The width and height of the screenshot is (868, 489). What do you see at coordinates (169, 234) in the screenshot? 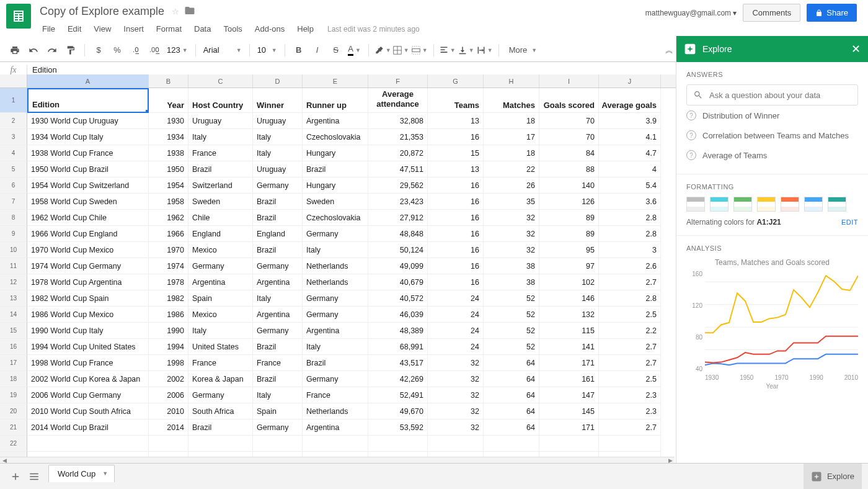
I see `cell: 1966` at bounding box center [169, 234].